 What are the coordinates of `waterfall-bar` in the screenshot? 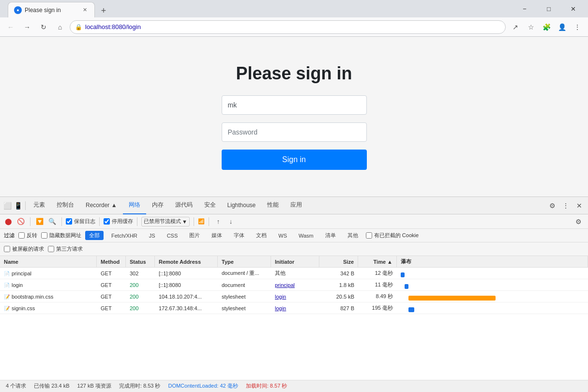 It's located at (403, 275).